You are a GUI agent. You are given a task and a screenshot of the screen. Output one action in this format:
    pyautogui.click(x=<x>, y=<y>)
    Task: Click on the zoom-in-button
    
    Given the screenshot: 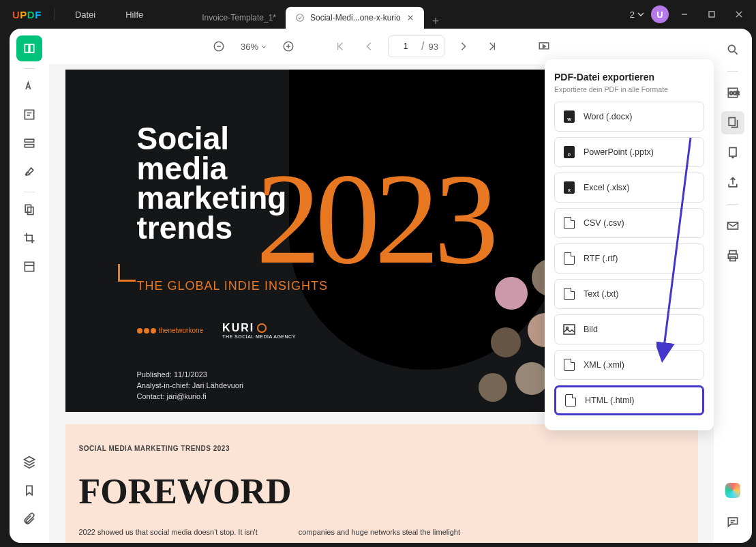 What is the action you would take?
    pyautogui.click(x=288, y=46)
    